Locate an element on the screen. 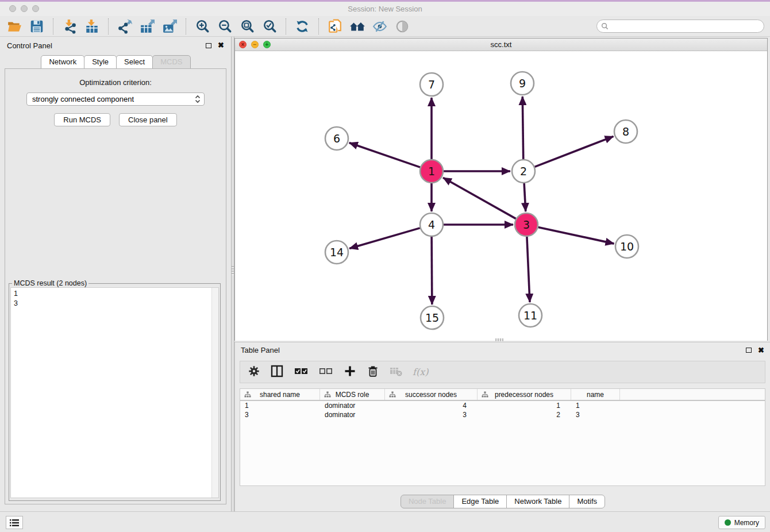 The height and width of the screenshot is (532, 770). node-1: 1 is located at coordinates (432, 171).